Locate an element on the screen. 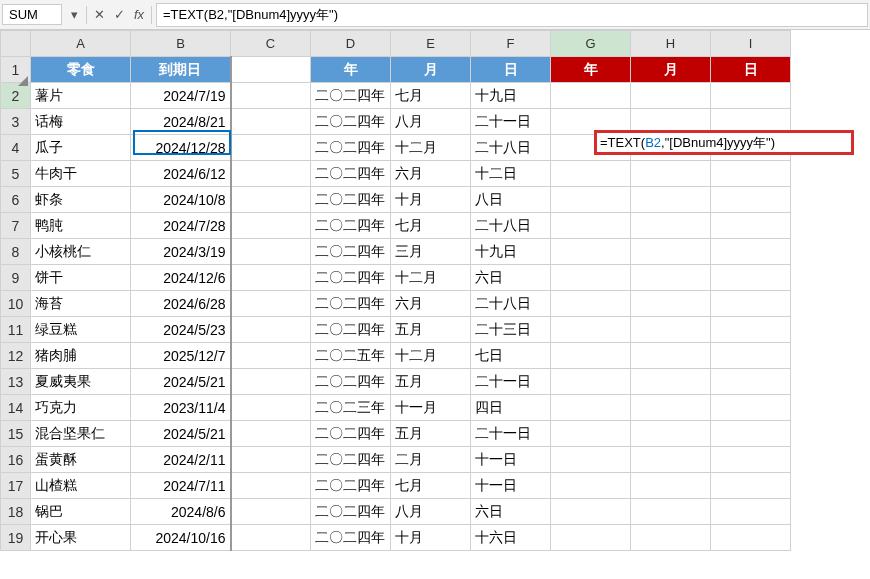  cell: 2024/7/28 is located at coordinates (181, 226).